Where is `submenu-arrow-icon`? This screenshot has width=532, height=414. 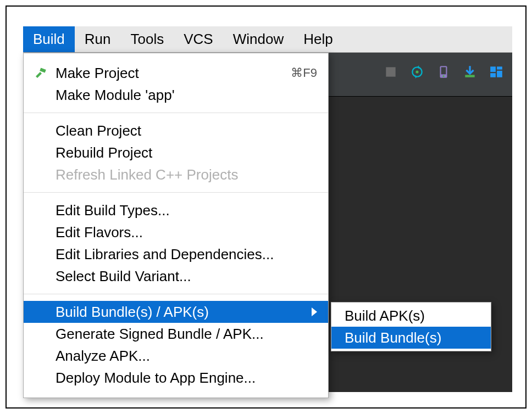
submenu-arrow-icon is located at coordinates (314, 312).